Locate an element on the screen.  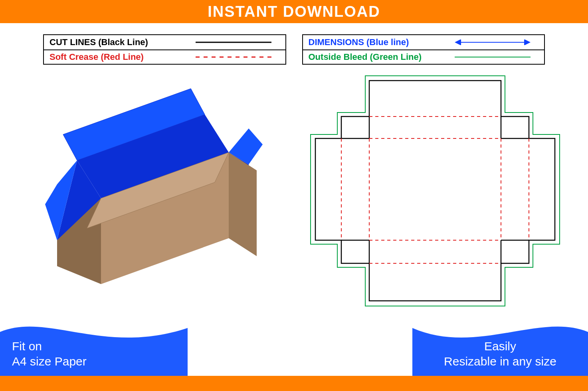
badge-left-line2: A4 size Paper is located at coordinates (49, 361).